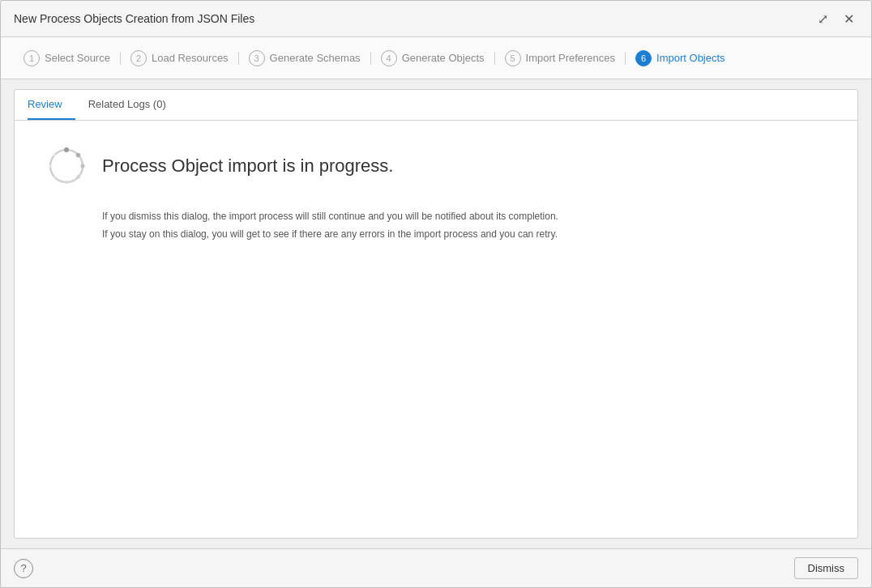  What do you see at coordinates (433, 58) in the screenshot?
I see `step-4: 4 Generate Objects` at bounding box center [433, 58].